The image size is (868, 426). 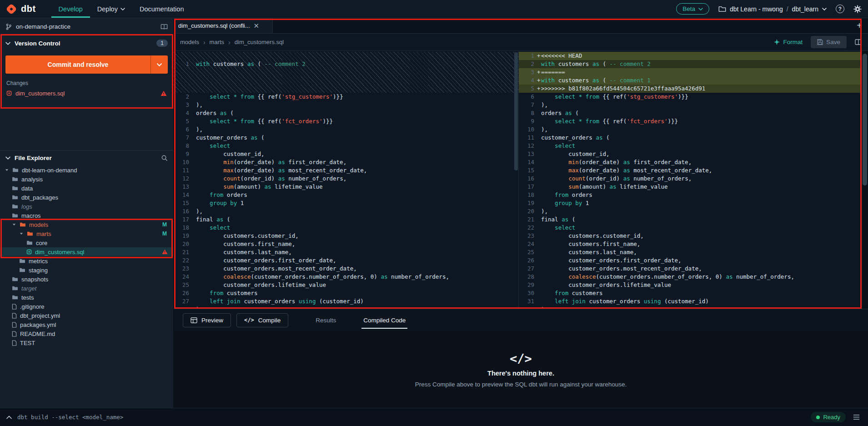 What do you see at coordinates (86, 261) in the screenshot?
I see `tree-item-metrics: metrics` at bounding box center [86, 261].